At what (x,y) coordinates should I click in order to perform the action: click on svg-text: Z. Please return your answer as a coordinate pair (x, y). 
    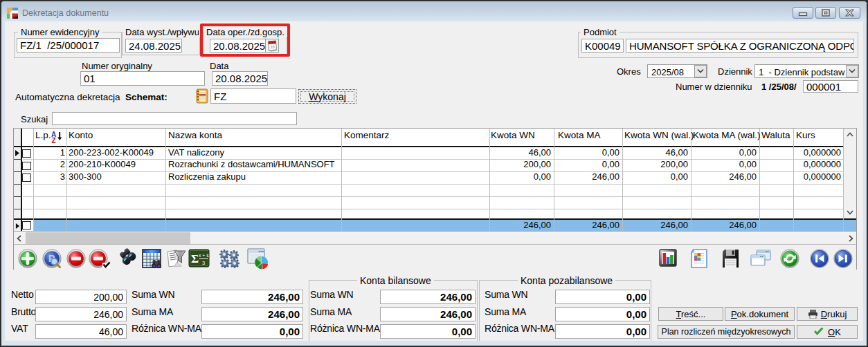
    Looking at the image, I should click on (54, 140).